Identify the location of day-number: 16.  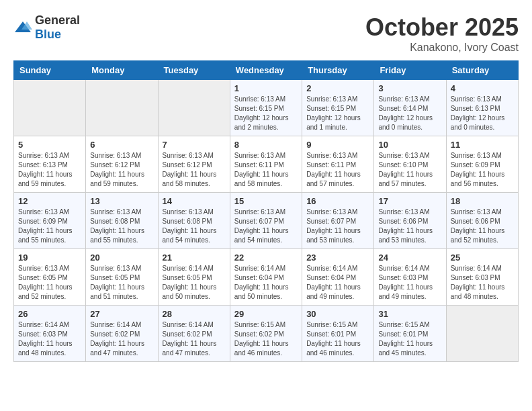
(338, 201).